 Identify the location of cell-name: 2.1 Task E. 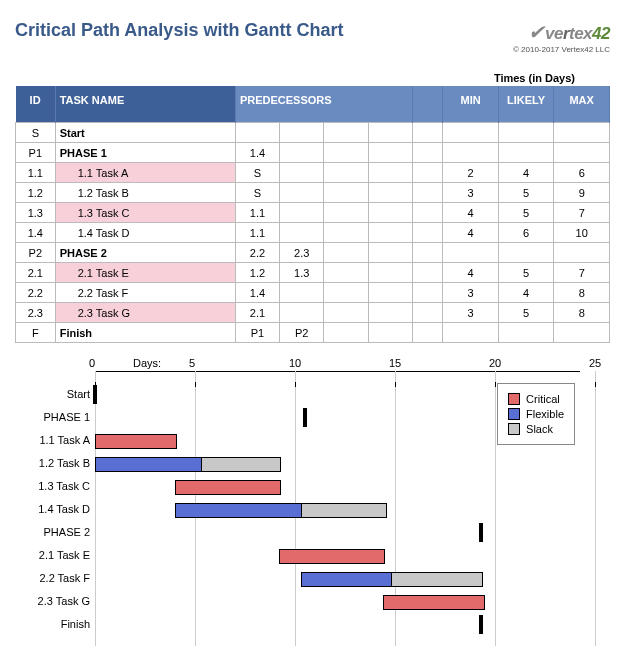
(145, 273).